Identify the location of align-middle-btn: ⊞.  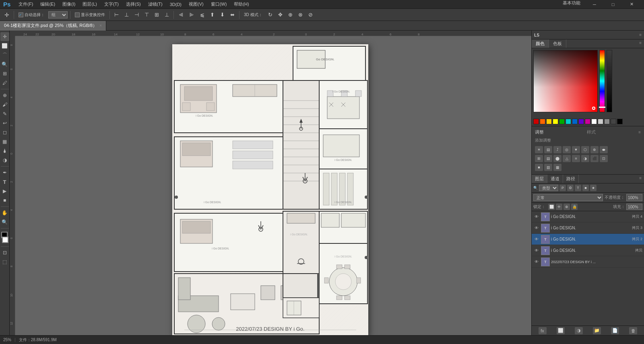
(157, 15).